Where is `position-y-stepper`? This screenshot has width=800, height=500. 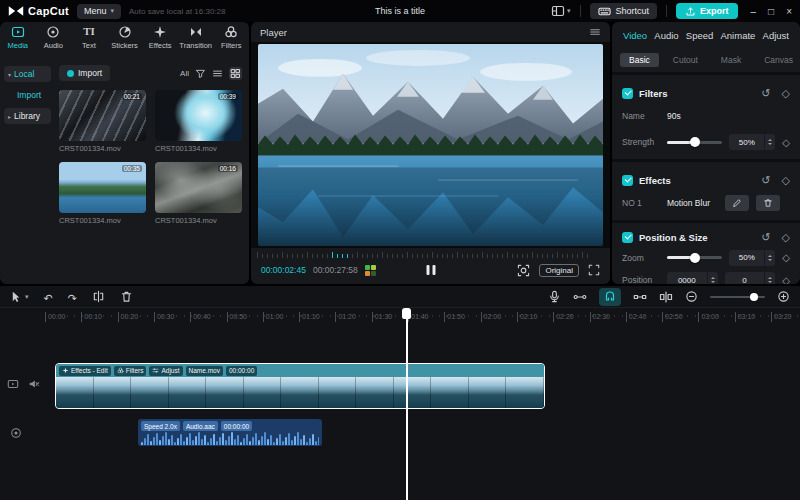 position-y-stepper is located at coordinates (770, 278).